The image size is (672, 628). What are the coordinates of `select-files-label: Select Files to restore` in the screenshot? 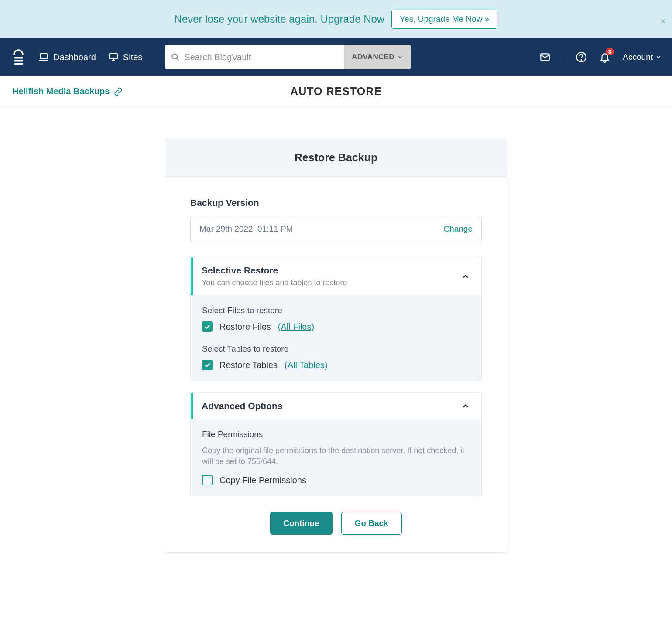 It's located at (336, 311).